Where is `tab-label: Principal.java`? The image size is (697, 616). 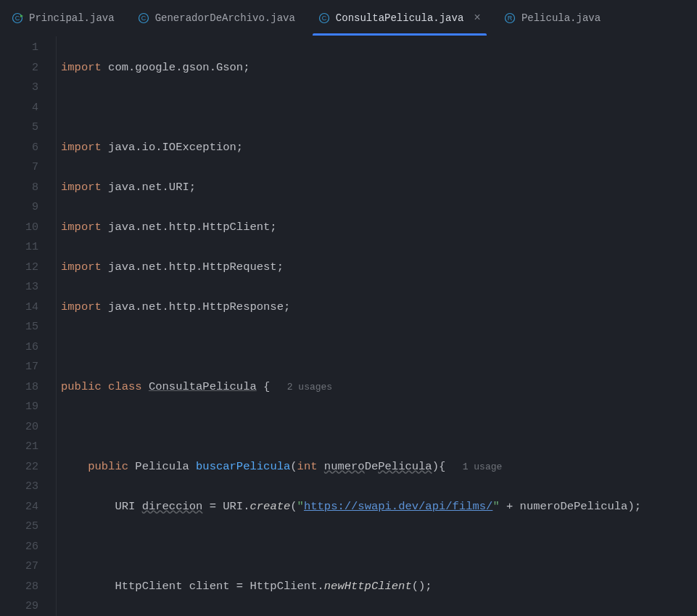
tab-label: Principal.java is located at coordinates (72, 18).